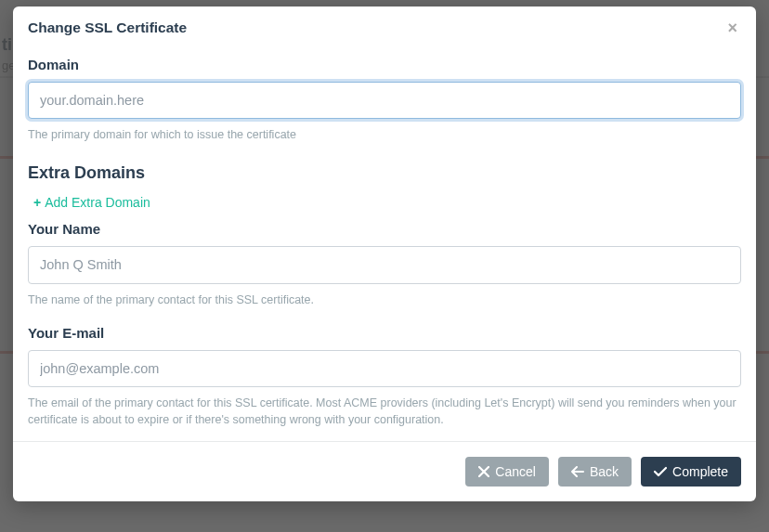  Describe the element at coordinates (732, 28) in the screenshot. I see `close-icon: ×` at that location.